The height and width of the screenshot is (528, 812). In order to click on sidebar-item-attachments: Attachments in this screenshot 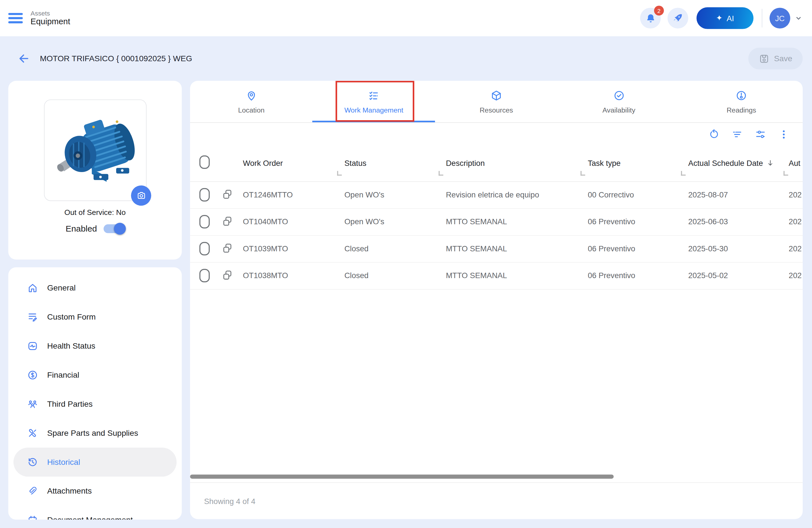, I will do `click(95, 491)`.